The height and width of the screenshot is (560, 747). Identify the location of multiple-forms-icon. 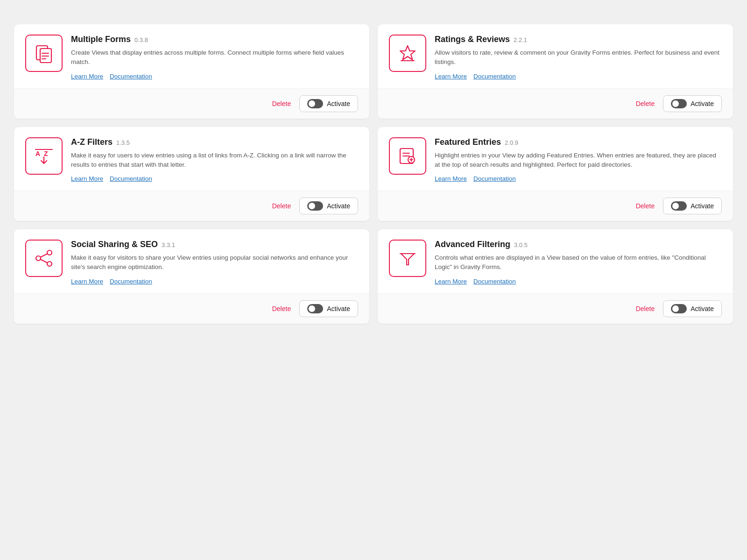
(44, 53).